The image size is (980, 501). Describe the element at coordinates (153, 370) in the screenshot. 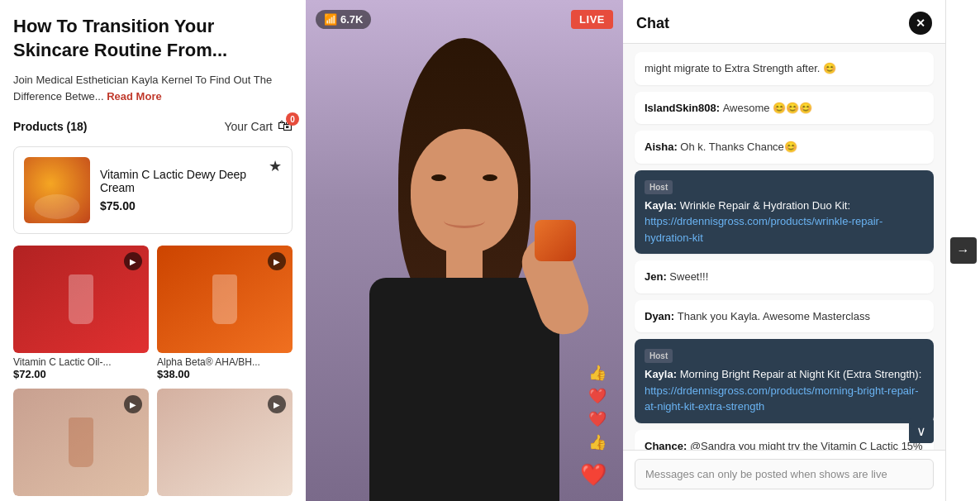

I see `product-grid: ▶ Vitamin C Lactic Oil-... $72.00 ▶ Alph…` at that location.